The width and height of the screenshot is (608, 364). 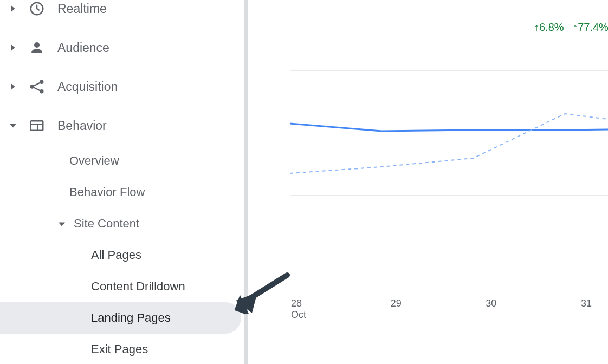 I want to click on sidebar-item-exit-pages: Exit Pages, so click(x=122, y=349).